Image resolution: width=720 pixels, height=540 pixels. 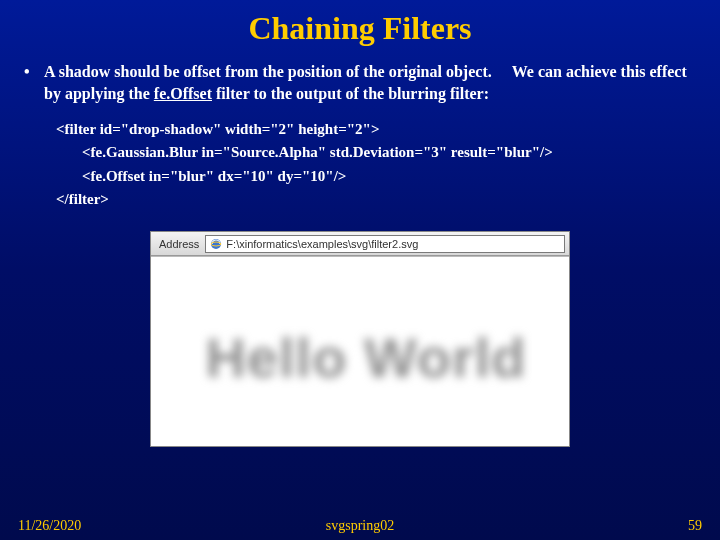 What do you see at coordinates (360, 526) in the screenshot?
I see `footer-center: svgspring02` at bounding box center [360, 526].